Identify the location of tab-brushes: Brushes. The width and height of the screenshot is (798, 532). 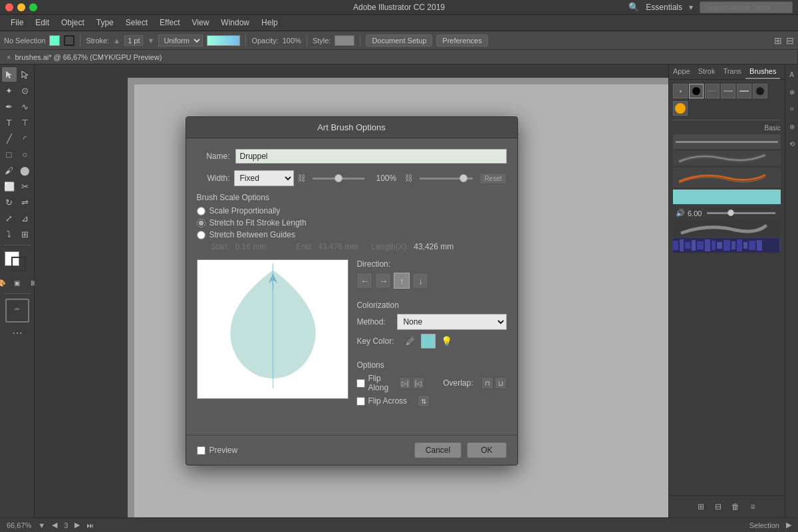
(763, 72).